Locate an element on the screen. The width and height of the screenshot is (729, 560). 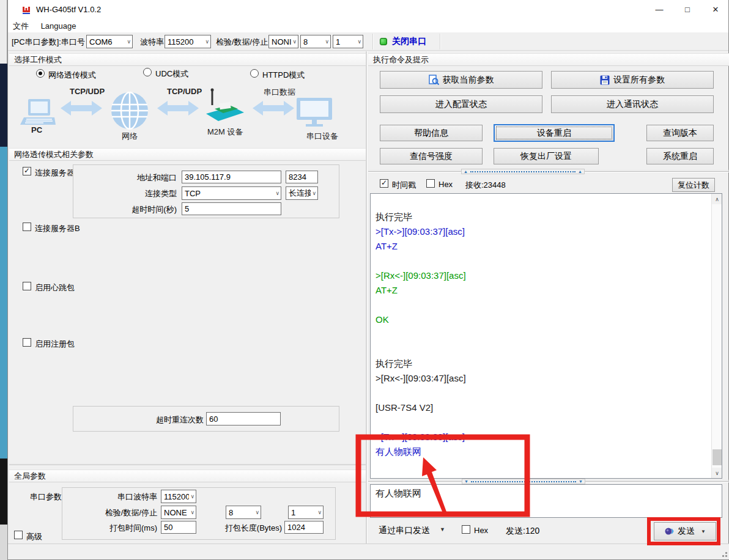
speaker-send-icon is located at coordinates (669, 531).